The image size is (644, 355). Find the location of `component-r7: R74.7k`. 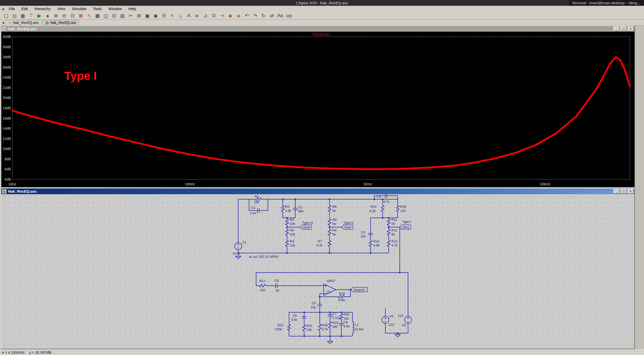

component-r7: R74.7k is located at coordinates (324, 243).